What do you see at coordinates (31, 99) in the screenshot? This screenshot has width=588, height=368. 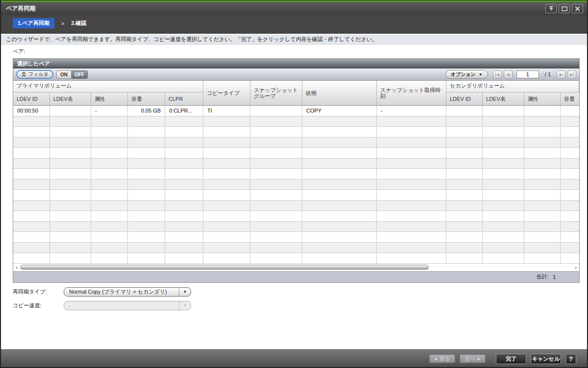 I see `column-header-primary-ldev-id: LDEV ID` at bounding box center [31, 99].